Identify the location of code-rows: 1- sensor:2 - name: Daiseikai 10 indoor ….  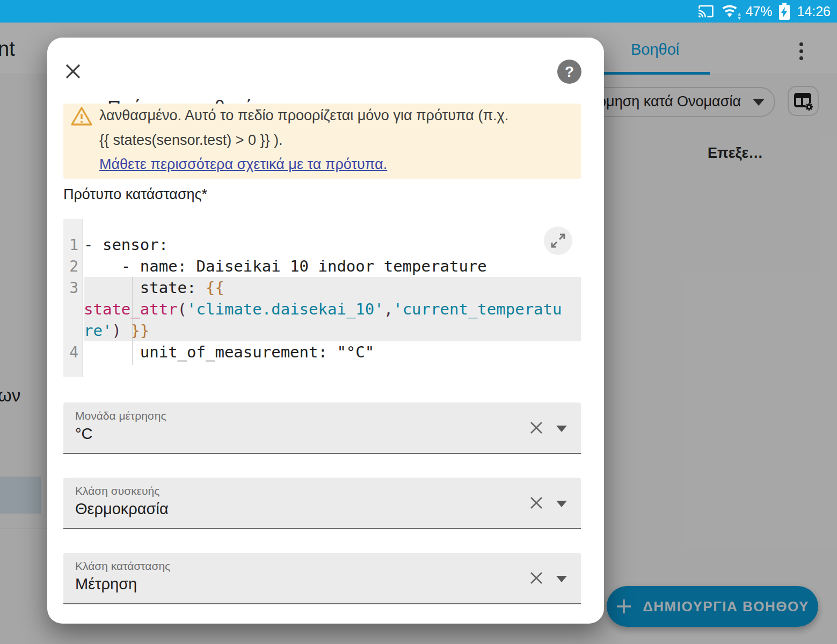
(322, 298).